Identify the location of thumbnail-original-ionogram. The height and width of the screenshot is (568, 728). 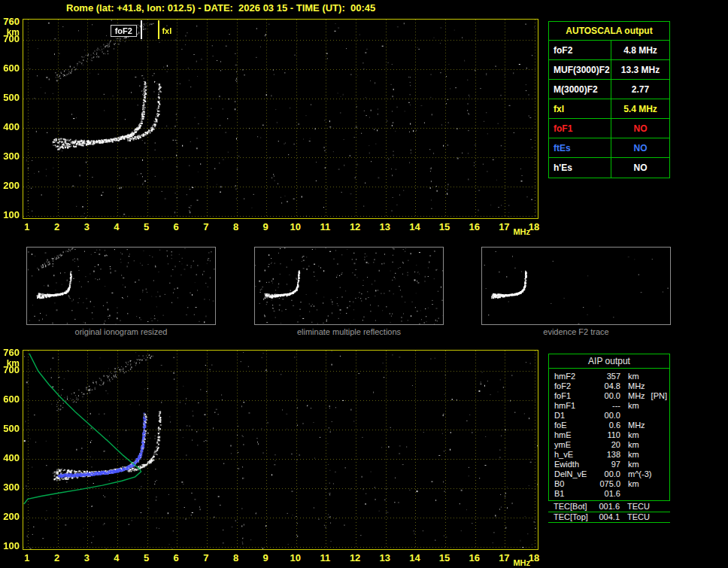
(121, 286).